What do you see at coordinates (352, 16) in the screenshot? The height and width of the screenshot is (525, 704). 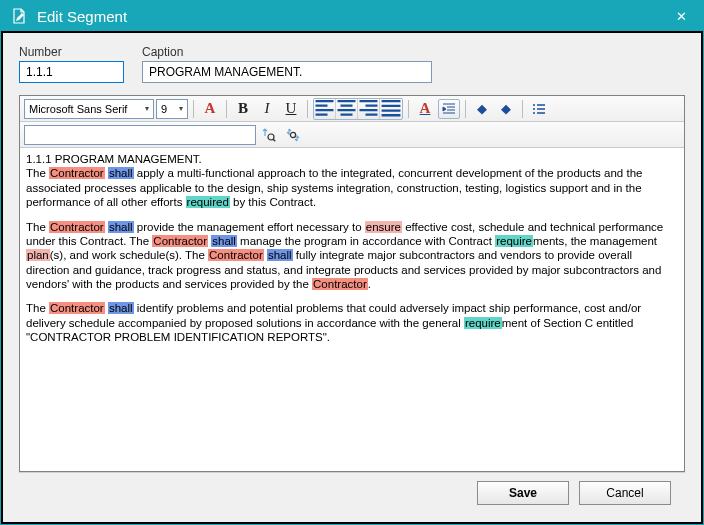 I see `titlebar: Edit Segment ✕` at bounding box center [352, 16].